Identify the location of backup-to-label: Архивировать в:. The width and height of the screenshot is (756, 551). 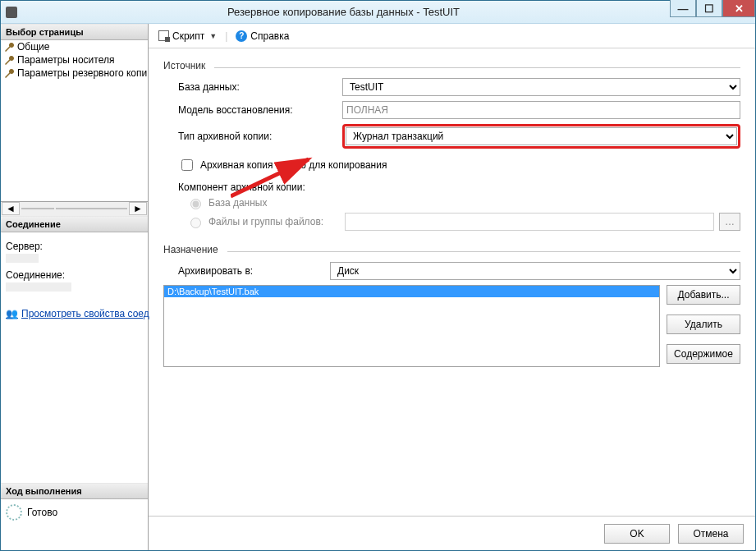
(254, 271).